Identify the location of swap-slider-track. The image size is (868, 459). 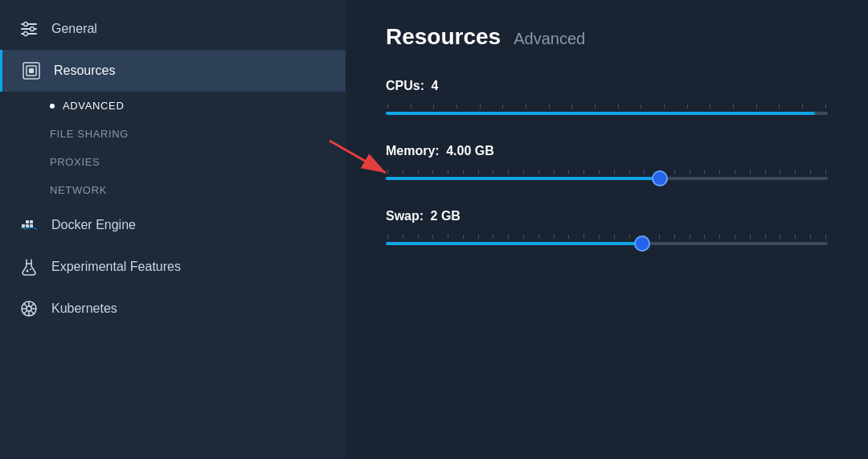
(607, 244).